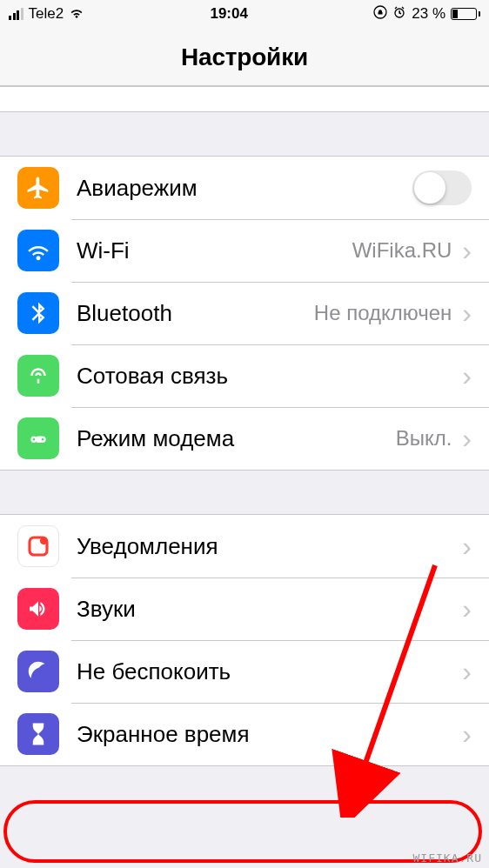 Image resolution: width=489 pixels, height=868 pixels. What do you see at coordinates (244, 438) in the screenshot?
I see `hotspot-row: Режим модема Выкл. ›` at bounding box center [244, 438].